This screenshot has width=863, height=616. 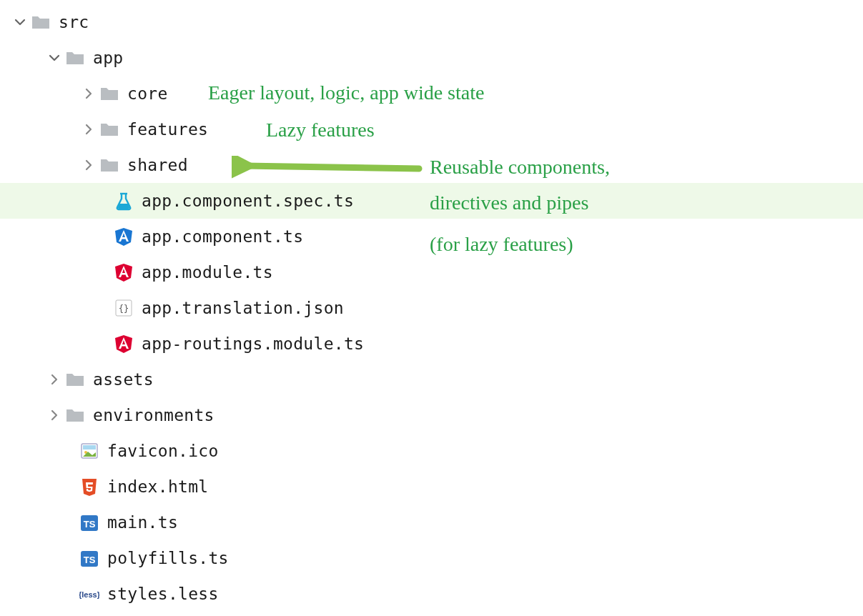 I want to click on tree-label: src, so click(x=74, y=22).